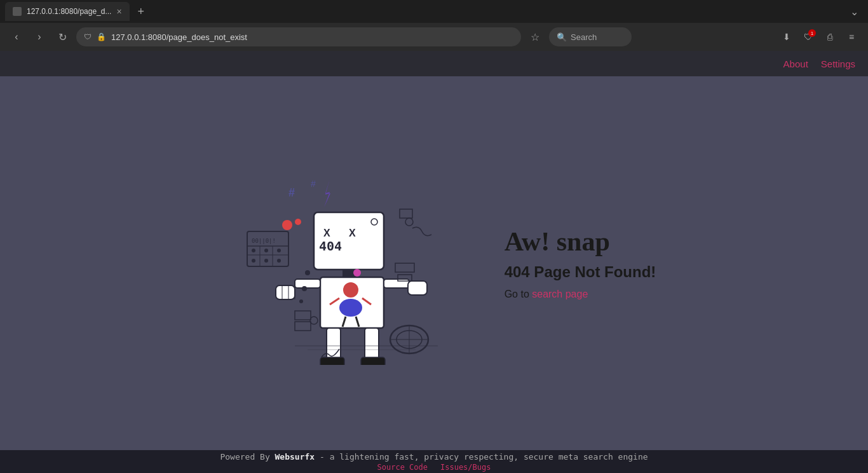 This screenshot has width=868, height=473. What do you see at coordinates (179, 37) in the screenshot?
I see `address-host: 127.0.0.1:8080/page_does_not_exist` at bounding box center [179, 37].